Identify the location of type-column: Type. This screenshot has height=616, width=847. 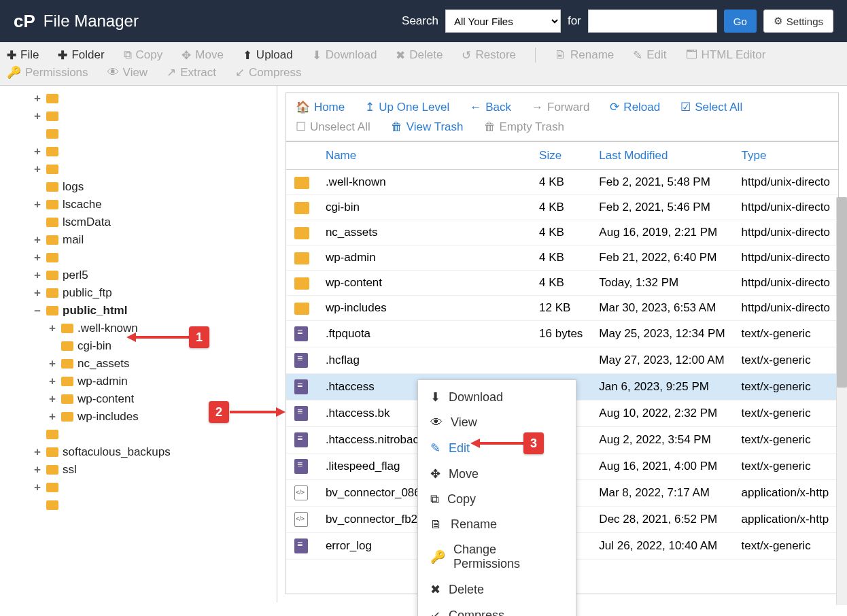
(786, 156).